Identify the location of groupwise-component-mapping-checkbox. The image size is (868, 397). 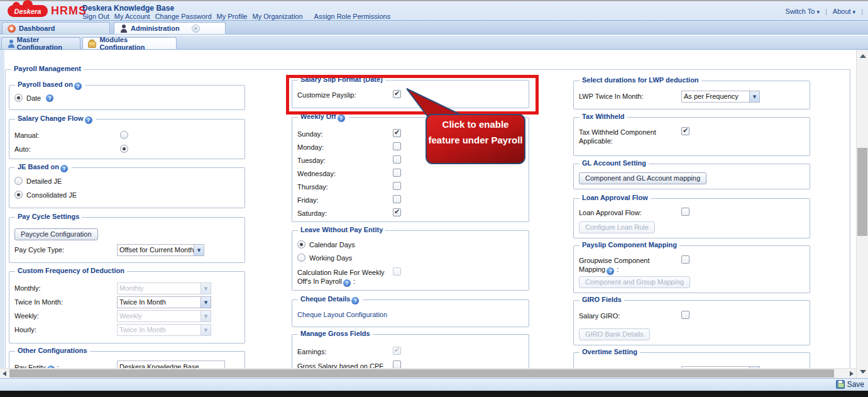
(685, 259).